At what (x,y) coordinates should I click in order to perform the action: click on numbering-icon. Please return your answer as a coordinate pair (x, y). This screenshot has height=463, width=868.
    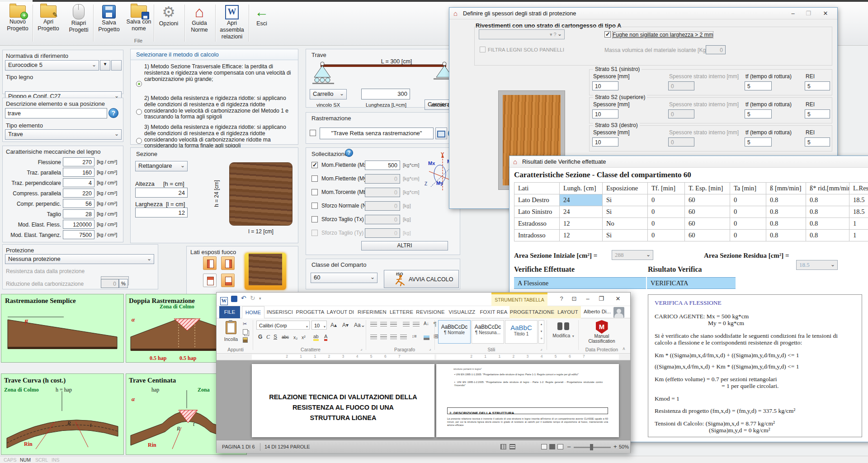
    Looking at the image, I should click on (383, 325).